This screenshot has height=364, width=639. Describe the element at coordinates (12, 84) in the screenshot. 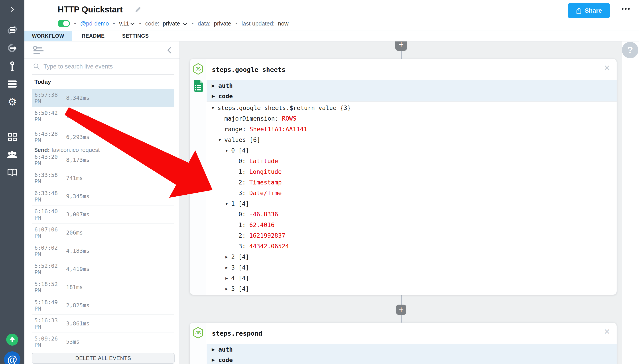

I see `sidebar-item-sql` at that location.